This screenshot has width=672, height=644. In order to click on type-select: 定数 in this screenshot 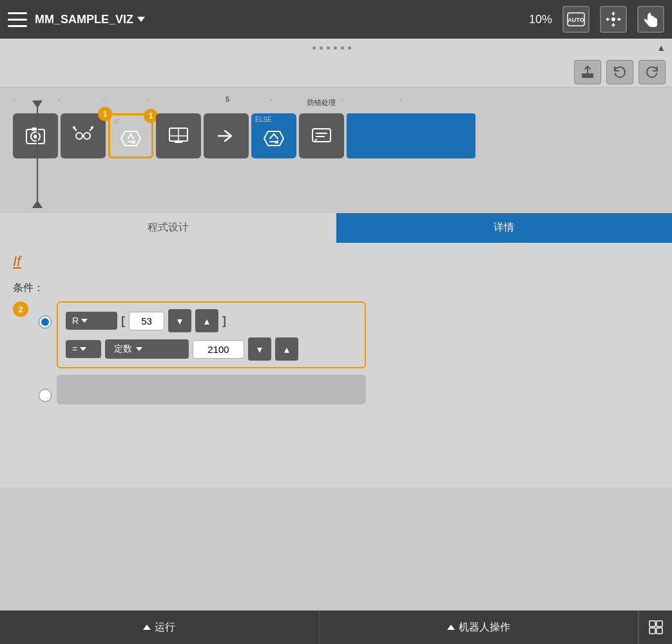, I will do `click(147, 349)`.